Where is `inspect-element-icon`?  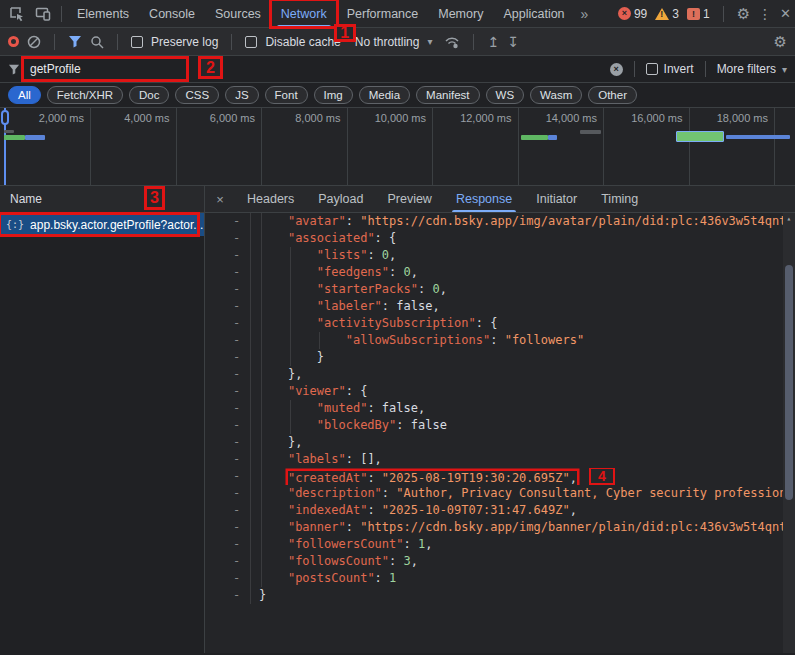 inspect-element-icon is located at coordinates (17, 14).